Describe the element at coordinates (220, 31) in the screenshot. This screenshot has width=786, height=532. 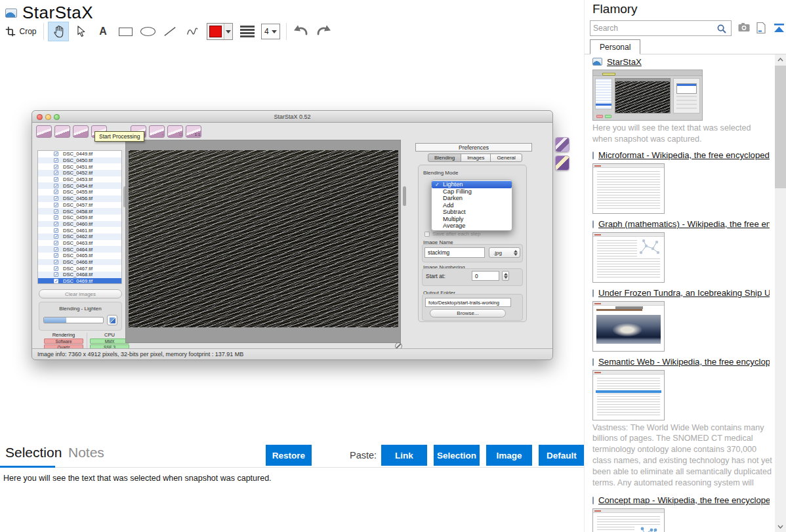
I see `color-picker` at that location.